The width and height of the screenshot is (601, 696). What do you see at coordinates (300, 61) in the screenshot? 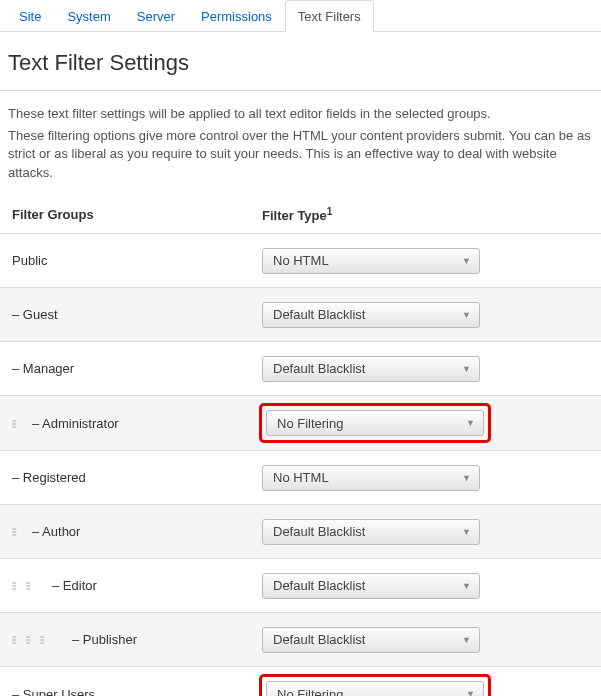
I see `page-title: Text Filter Settings` at bounding box center [300, 61].